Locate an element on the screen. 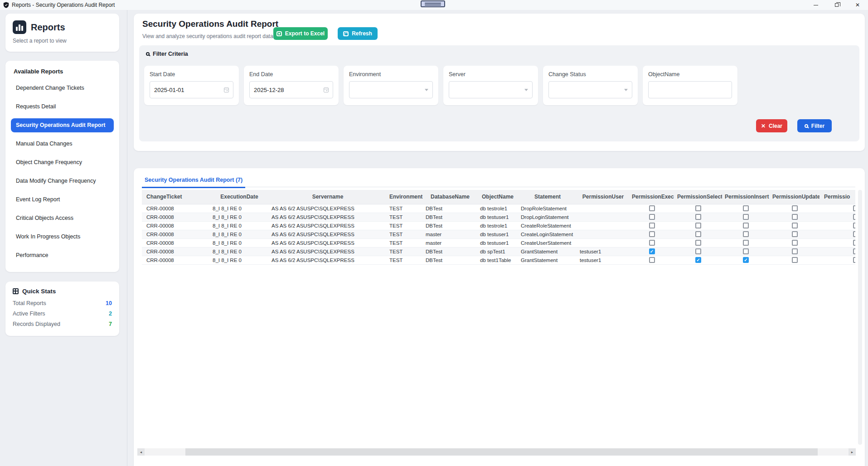  sidebar-item-object-change-frequency: Object Change Frequency is located at coordinates (63, 162).